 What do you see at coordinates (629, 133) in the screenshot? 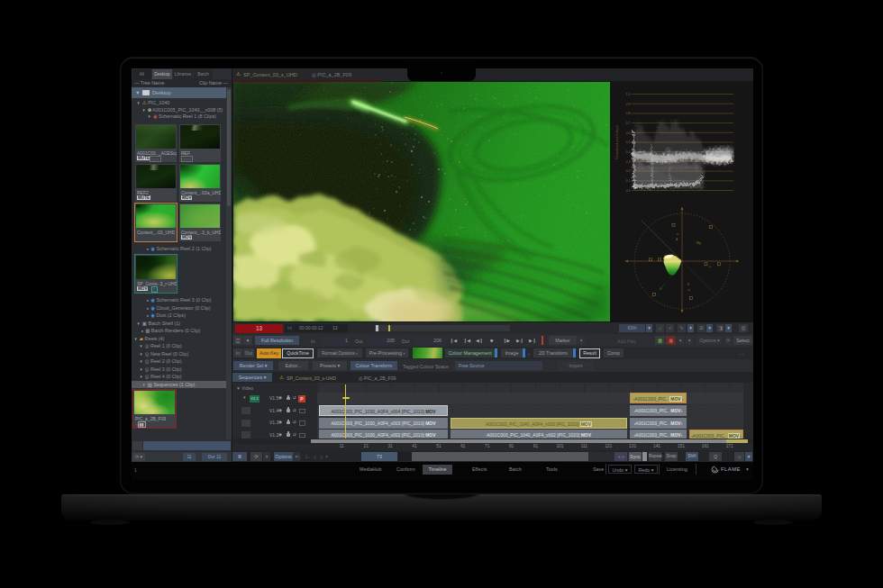
I see `svg-text: 0.6` at bounding box center [629, 133].